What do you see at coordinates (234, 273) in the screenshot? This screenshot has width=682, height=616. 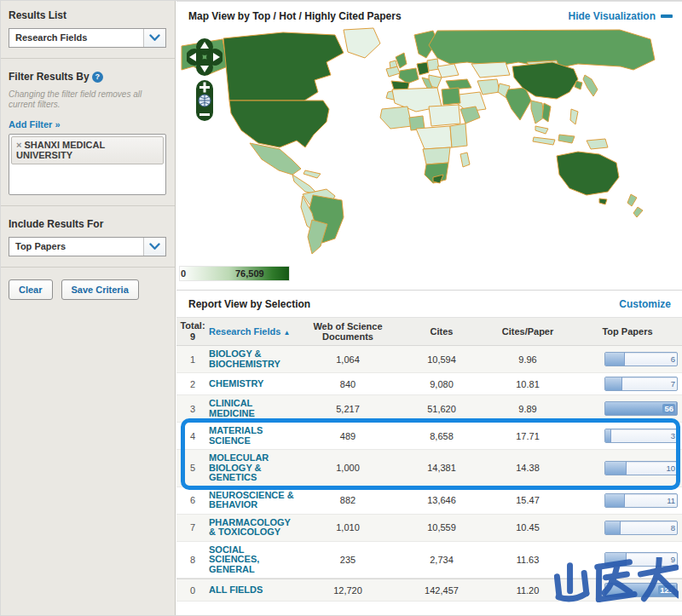 I see `legend-gradient` at bounding box center [234, 273].